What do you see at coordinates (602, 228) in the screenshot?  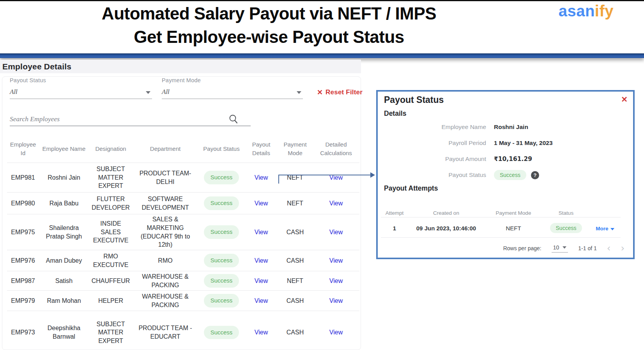 I see `more-label: More` at bounding box center [602, 228].